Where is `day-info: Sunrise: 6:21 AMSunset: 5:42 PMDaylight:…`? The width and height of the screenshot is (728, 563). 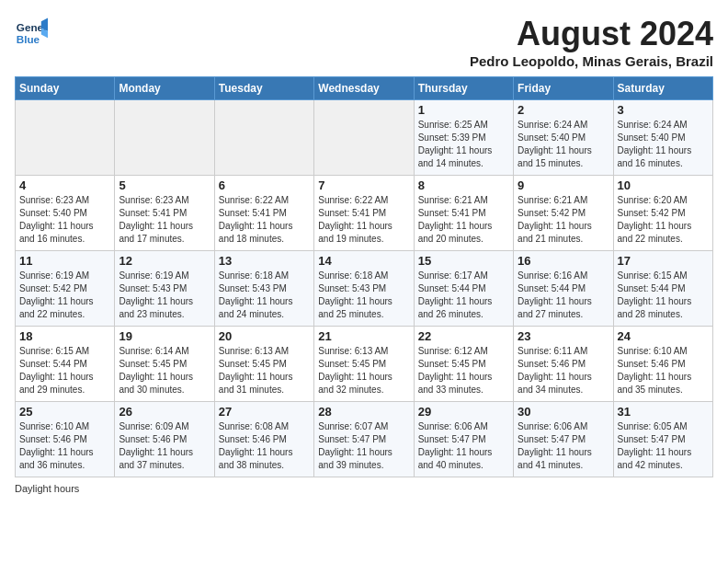
day-info: Sunrise: 6:21 AMSunset: 5:42 PMDaylight:… is located at coordinates (563, 220).